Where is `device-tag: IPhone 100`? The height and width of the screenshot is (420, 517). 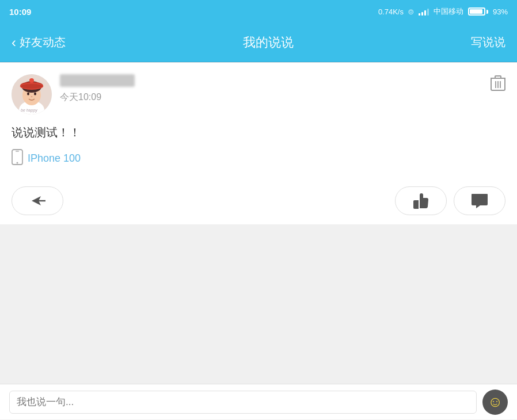 device-tag: IPhone 100 is located at coordinates (258, 159).